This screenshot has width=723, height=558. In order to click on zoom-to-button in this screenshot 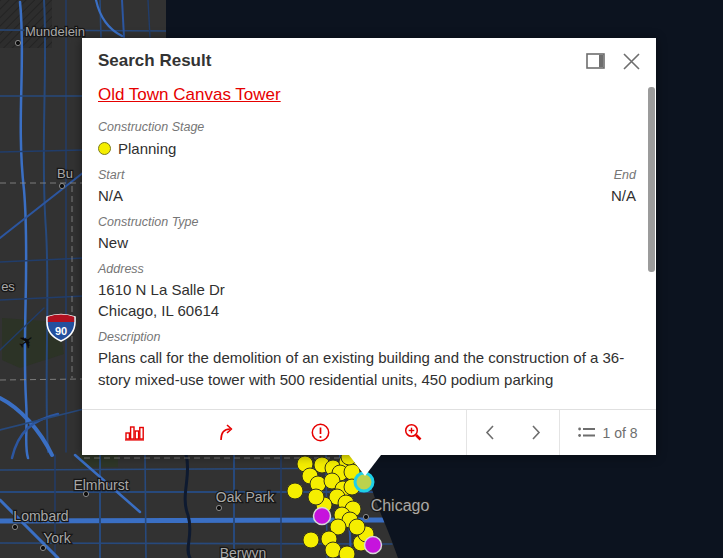, I will do `click(414, 432)`.